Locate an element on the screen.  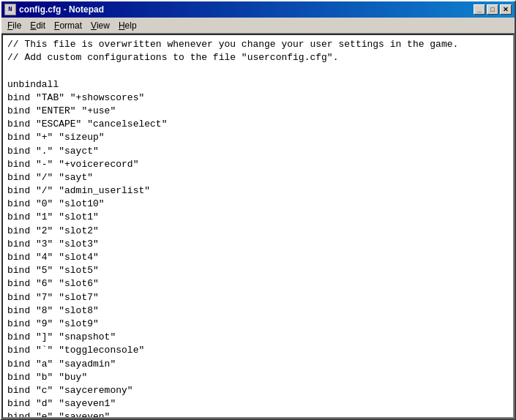
app-icon: N is located at coordinates (10, 10).